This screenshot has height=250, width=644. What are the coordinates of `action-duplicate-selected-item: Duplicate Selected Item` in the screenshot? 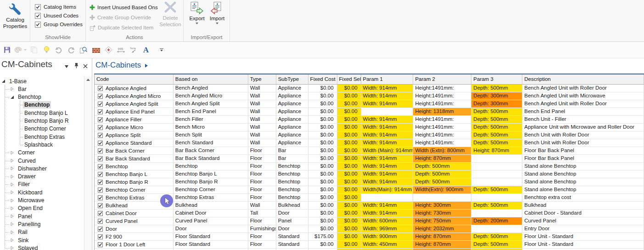 It's located at (121, 28).